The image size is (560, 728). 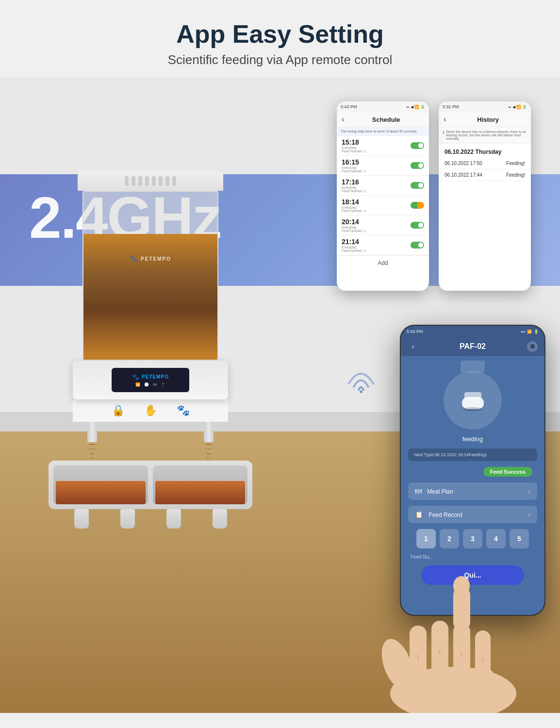 I want to click on lcd-screen: 🐾 PETEMPO 📶 🕐 🍽 📱, so click(x=150, y=380).